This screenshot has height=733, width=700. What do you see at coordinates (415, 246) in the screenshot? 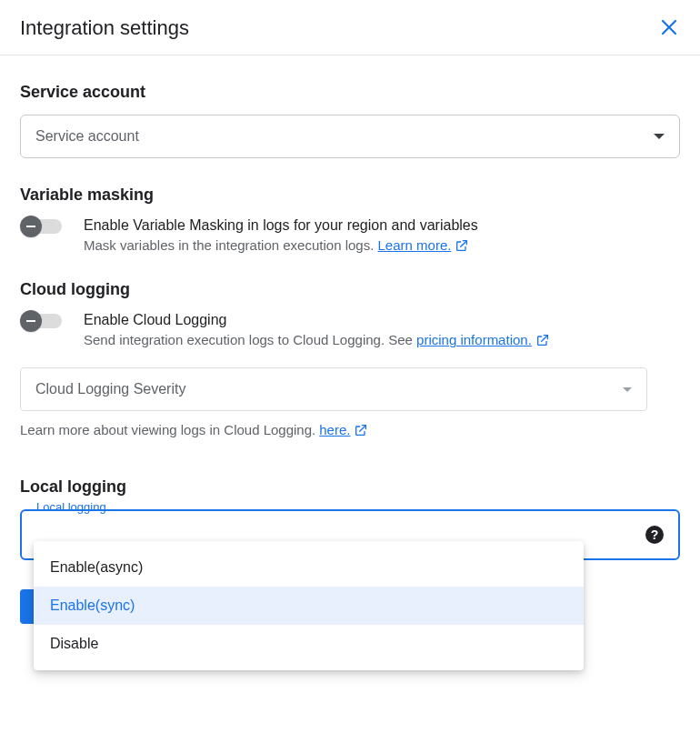
I see `variable-masking-learn-more-link: Learn more.` at bounding box center [415, 246].